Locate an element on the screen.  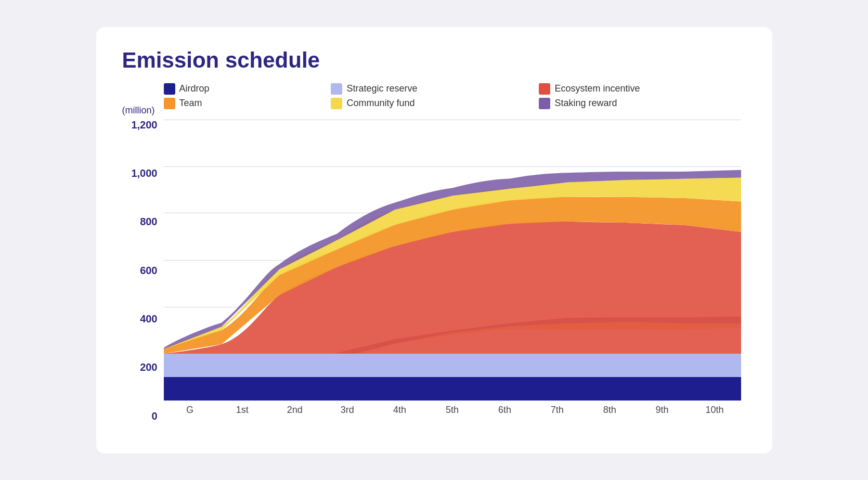
community-fund-color is located at coordinates (336, 103).